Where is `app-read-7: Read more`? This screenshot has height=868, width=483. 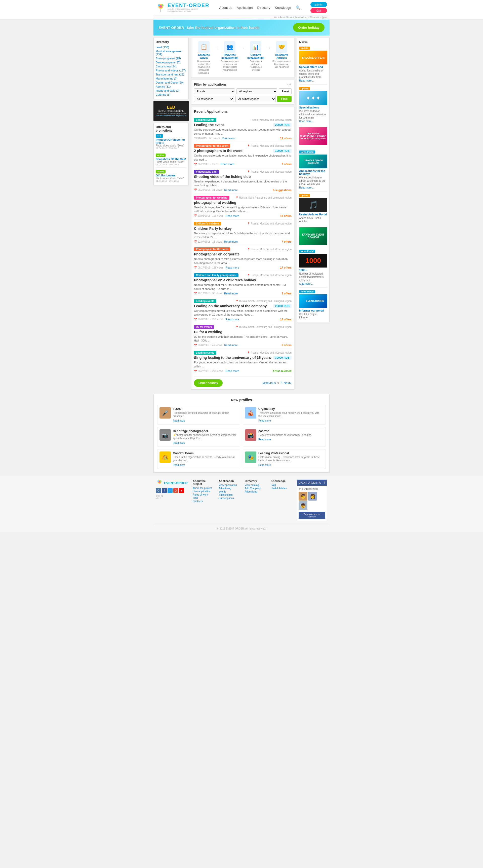
app-read-7: Read more is located at coordinates (232, 319).